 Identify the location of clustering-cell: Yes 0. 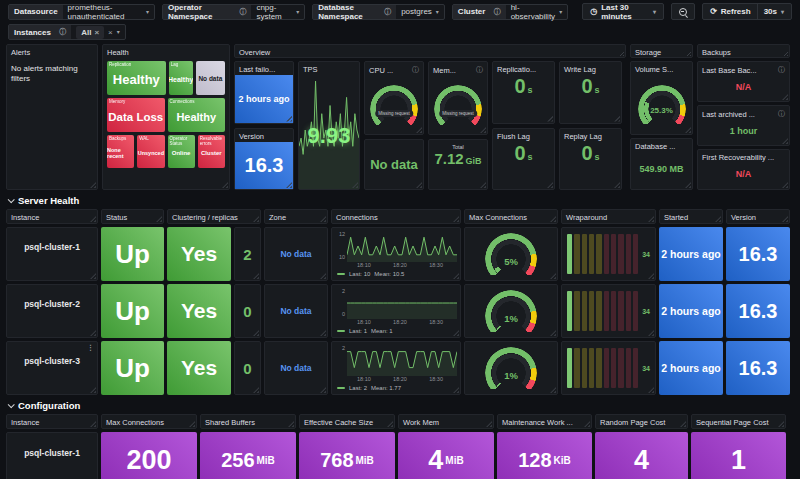
(214, 311).